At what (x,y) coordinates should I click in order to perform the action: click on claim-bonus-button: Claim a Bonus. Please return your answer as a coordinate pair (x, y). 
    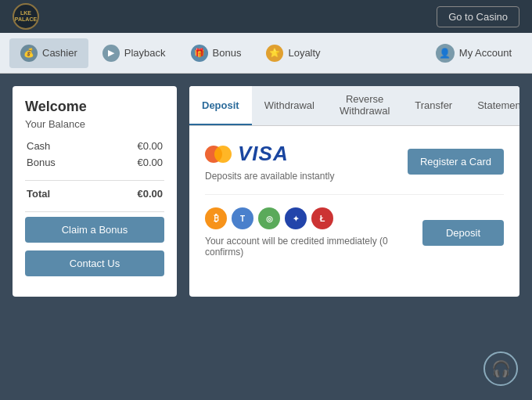
    Looking at the image, I should click on (95, 230).